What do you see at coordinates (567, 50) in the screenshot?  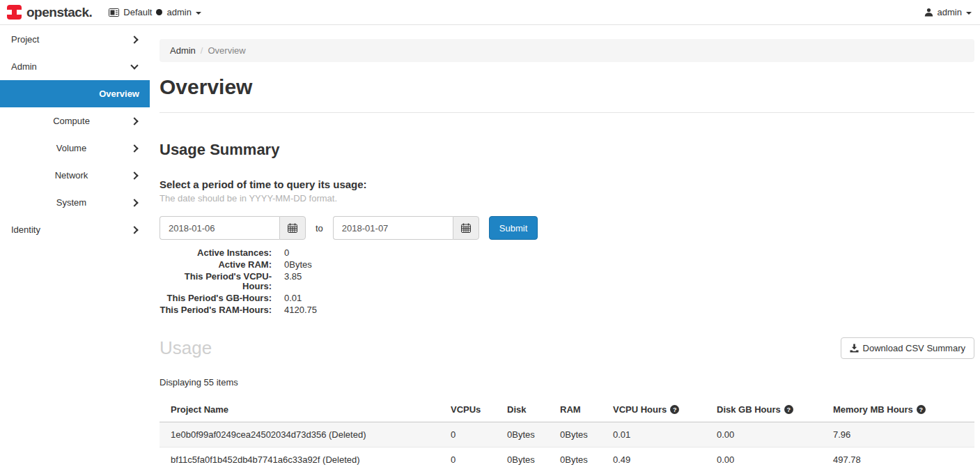 I see `breadcrumb: Admin / Overview` at bounding box center [567, 50].